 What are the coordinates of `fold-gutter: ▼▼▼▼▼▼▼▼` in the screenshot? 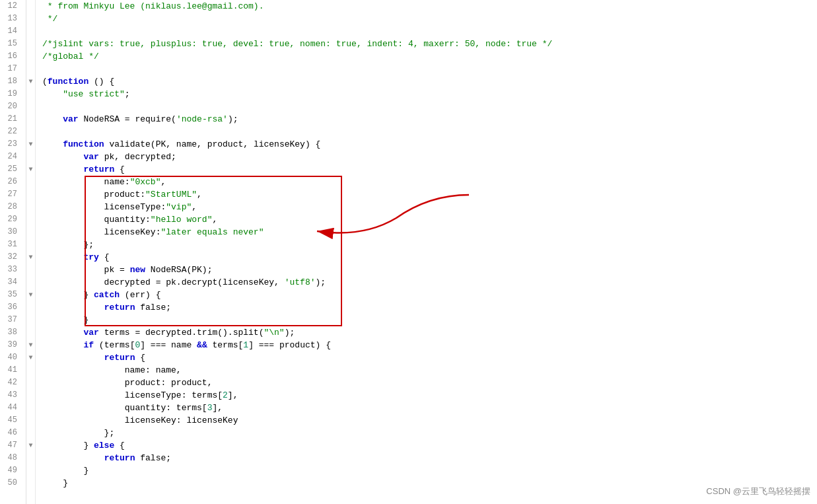 It's located at (31, 252).